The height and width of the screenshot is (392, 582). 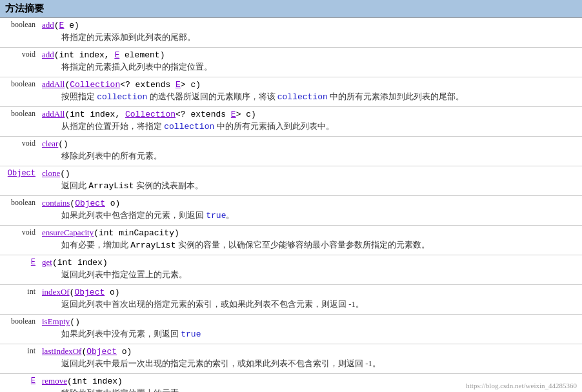 I want to click on table-row: booleanisEmpty()如果此列表中没有元素，则返回 true, so click(x=291, y=329).